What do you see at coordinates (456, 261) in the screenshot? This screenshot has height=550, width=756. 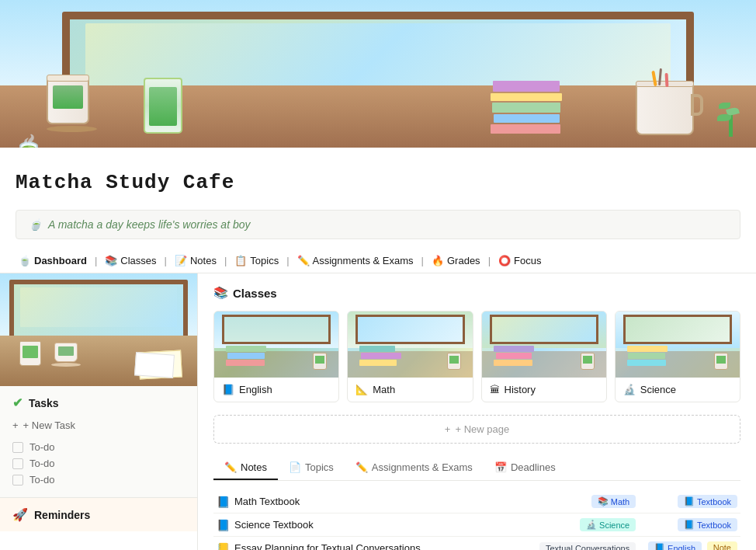 I see `nav-item-grades: 🔥 Grades` at bounding box center [456, 261].